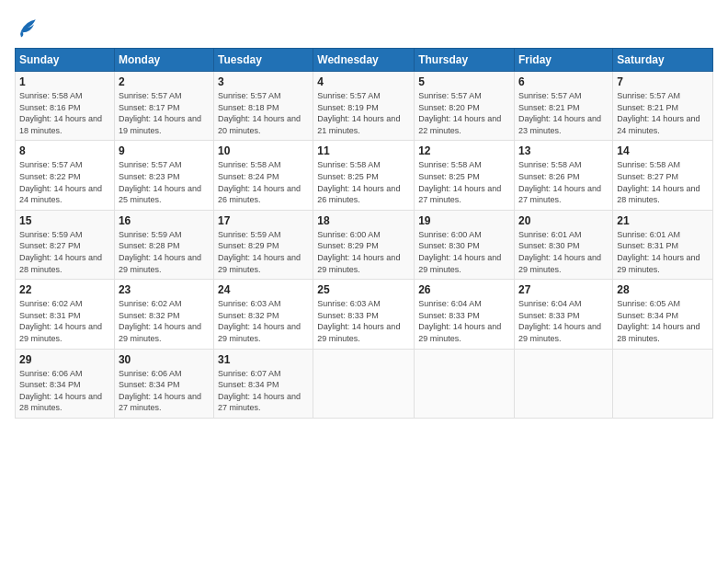  Describe the element at coordinates (664, 315) in the screenshot. I see `calendar-cell: 28Sunrise: 6:05 AMSunset: 8:34 PMDayligh…` at that location.